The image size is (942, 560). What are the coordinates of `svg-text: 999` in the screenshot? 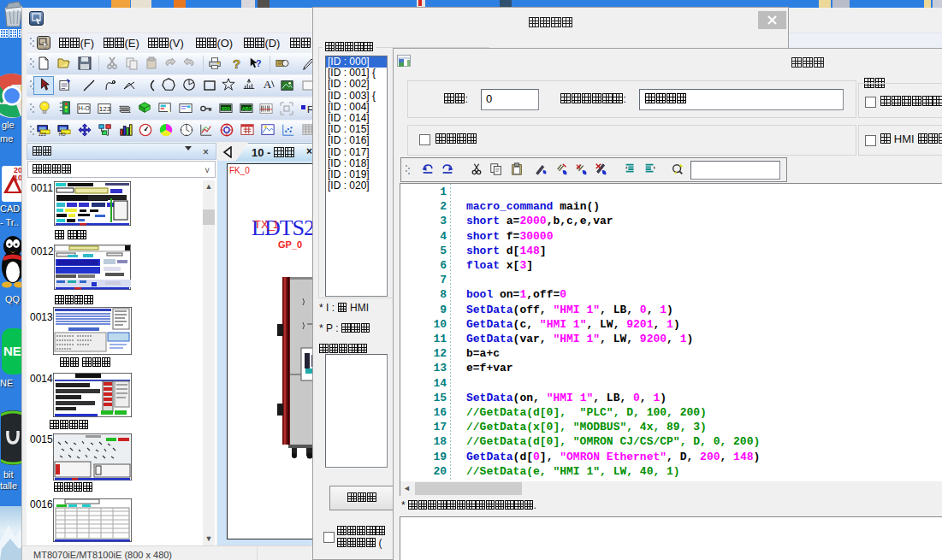 It's located at (226, 108).